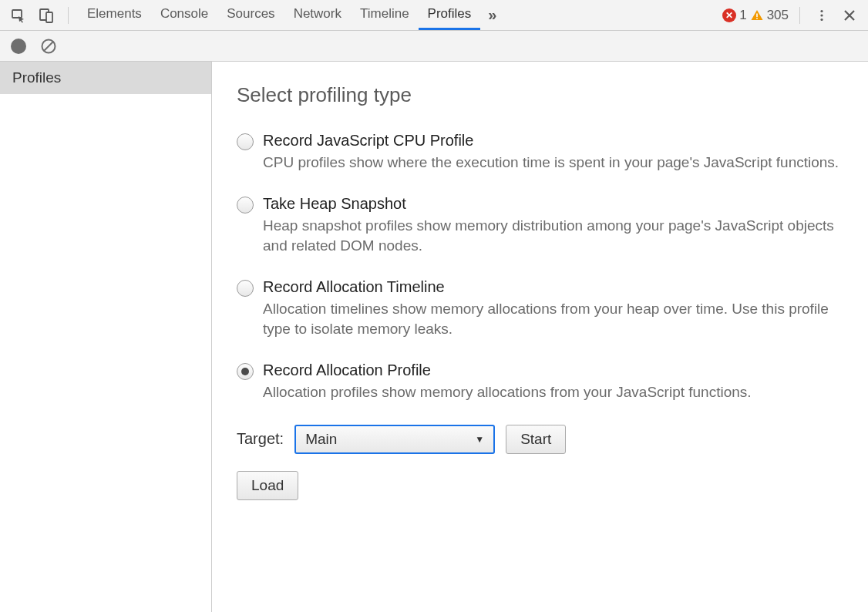  I want to click on error-count: 1, so click(743, 15).